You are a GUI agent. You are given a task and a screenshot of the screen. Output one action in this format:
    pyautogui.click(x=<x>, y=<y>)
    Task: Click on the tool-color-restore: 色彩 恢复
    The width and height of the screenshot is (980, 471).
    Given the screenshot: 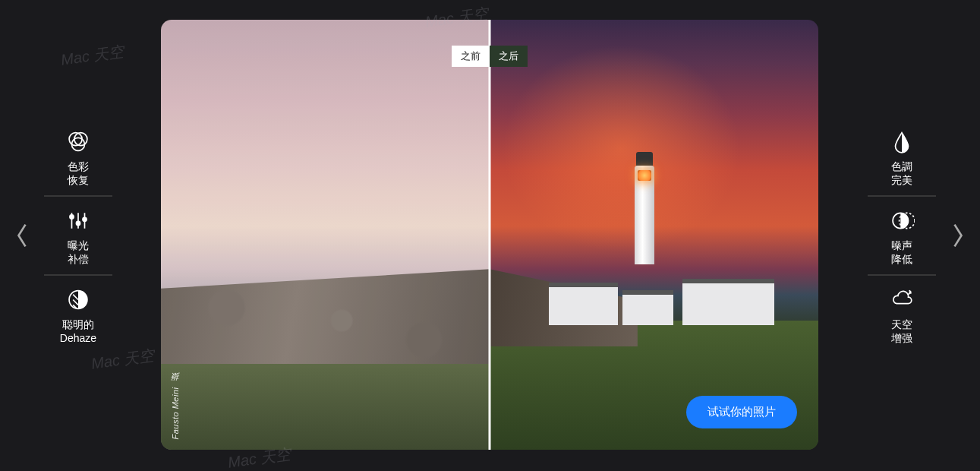 What is the action you would take?
    pyautogui.click(x=78, y=157)
    